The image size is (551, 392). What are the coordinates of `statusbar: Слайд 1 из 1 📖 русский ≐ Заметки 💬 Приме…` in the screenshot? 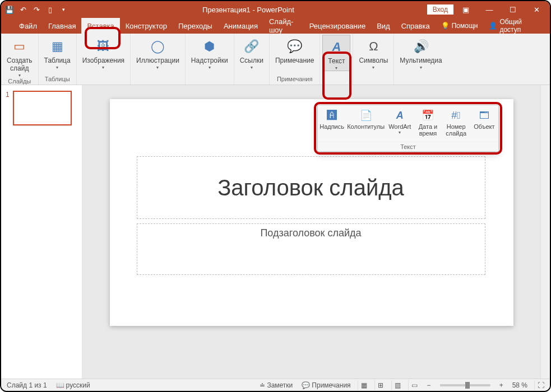 It's located at (276, 385).